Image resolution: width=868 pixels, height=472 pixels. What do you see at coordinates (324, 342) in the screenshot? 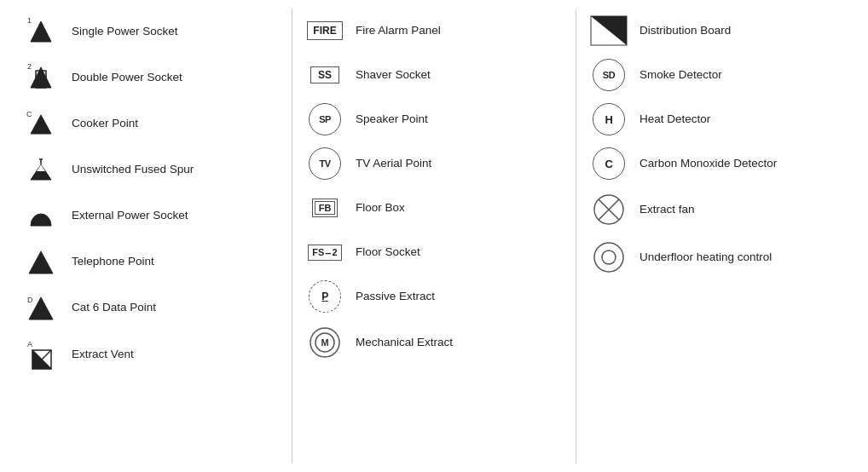
I see `svg-text: M` at bounding box center [324, 342].